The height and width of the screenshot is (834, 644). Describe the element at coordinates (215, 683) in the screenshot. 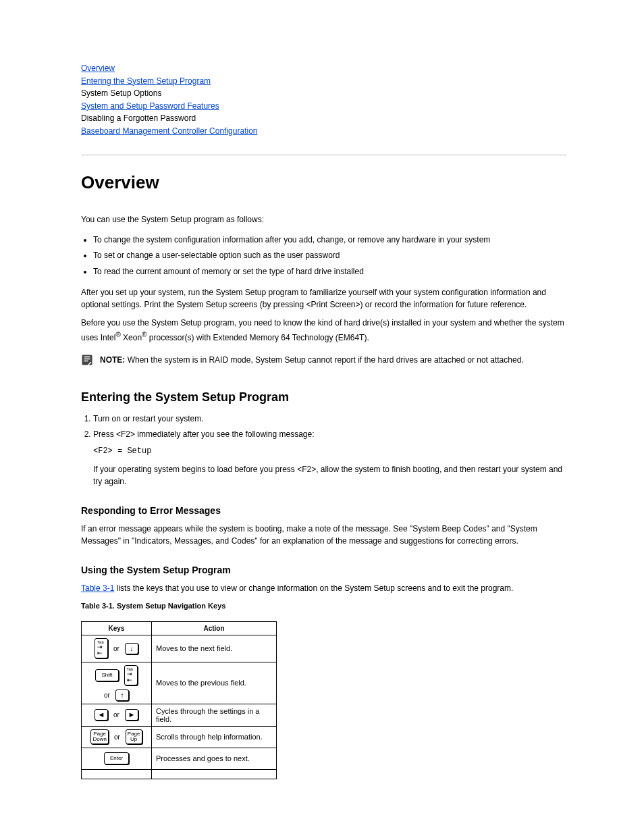

I see `action-cell: Moves to the previous field.` at that location.